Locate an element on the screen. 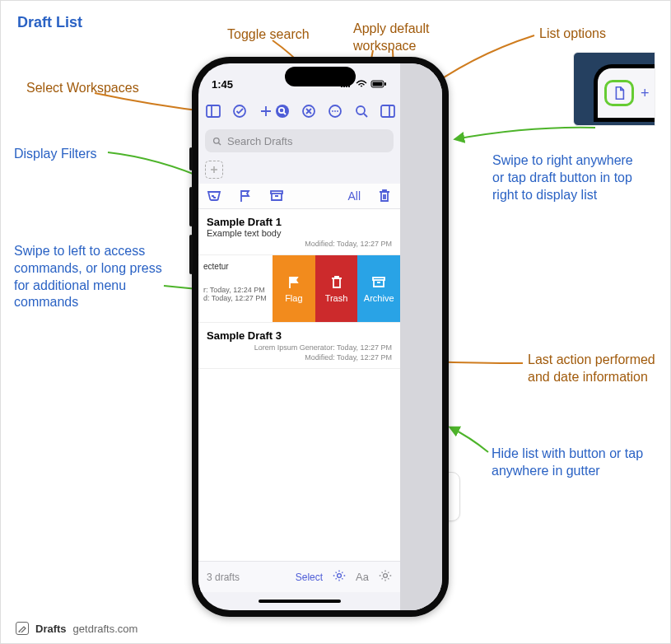 Image resolution: width=671 pixels, height=644 pixels. filter-bar: All is located at coordinates (300, 196).